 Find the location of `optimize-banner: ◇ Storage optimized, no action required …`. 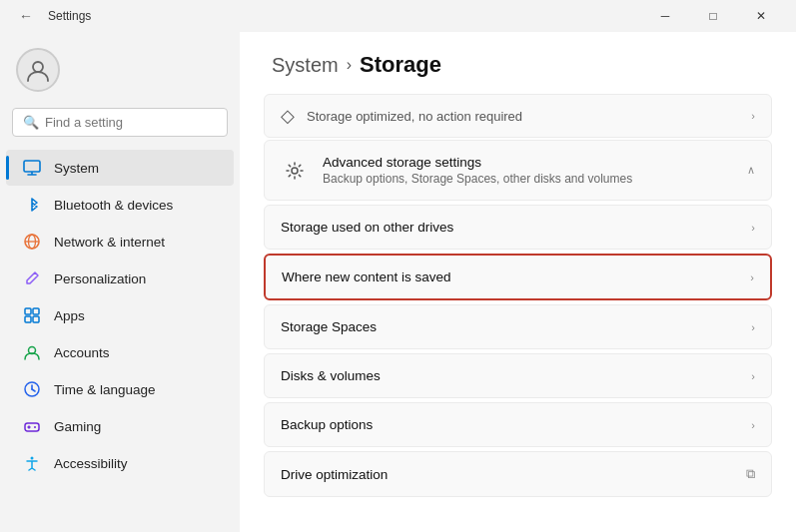

optimize-banner: ◇ Storage optimized, no action required … is located at coordinates (517, 116).